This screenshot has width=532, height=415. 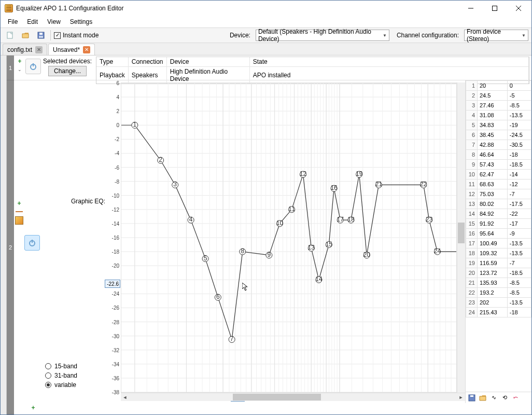 What do you see at coordinates (41, 35) in the screenshot?
I see `save-file-button` at bounding box center [41, 35].